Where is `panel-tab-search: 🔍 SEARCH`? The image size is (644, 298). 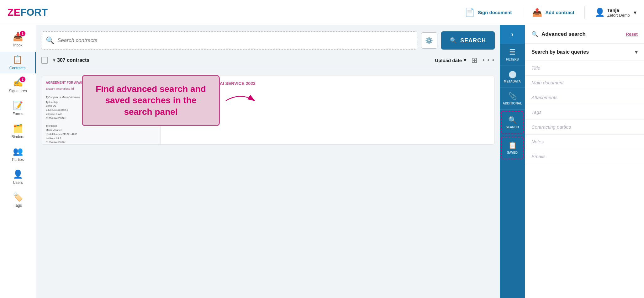
panel-tab-search: 🔍 SEARCH is located at coordinates (512, 122).